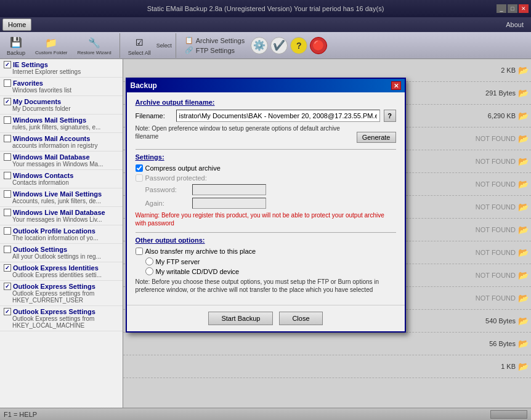  What do you see at coordinates (279, 46) in the screenshot?
I see `icon-button-2: ✔️` at bounding box center [279, 46].